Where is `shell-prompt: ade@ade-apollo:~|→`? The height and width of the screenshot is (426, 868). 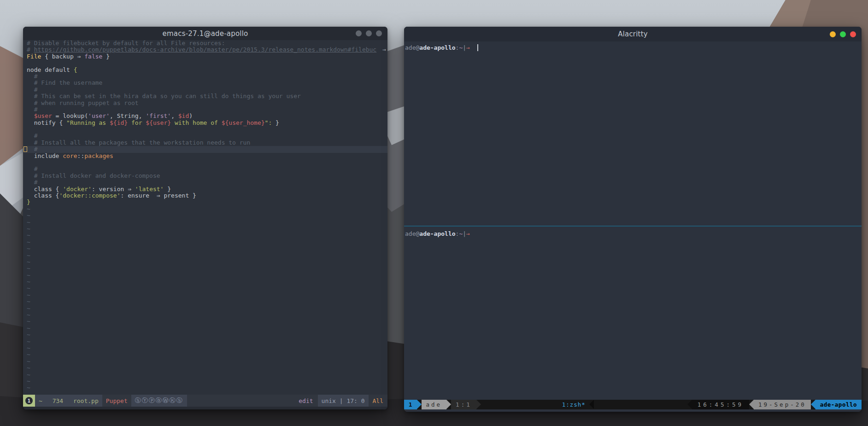 shell-prompt: ade@ade-apollo:~|→ is located at coordinates (633, 234).